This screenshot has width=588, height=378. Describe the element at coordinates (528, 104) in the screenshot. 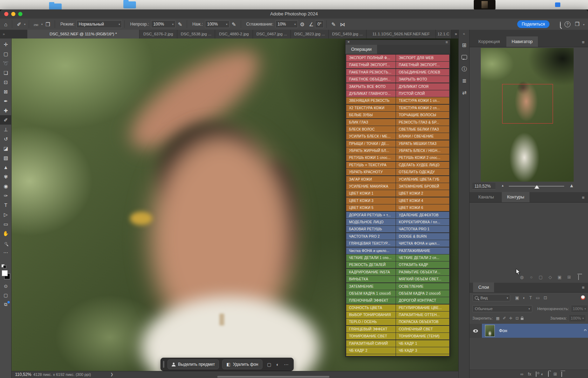

I see `navigator-proxy-rect` at that location.